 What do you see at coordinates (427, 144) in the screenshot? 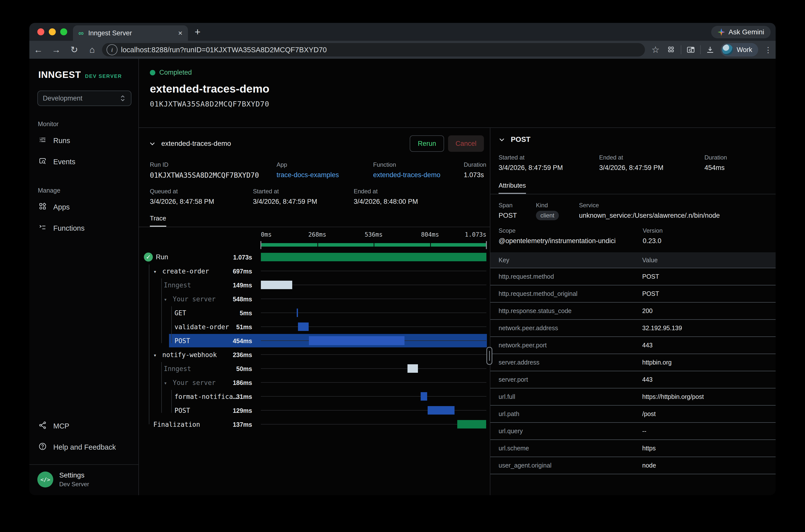
I see `rerun-button: Rerun` at bounding box center [427, 144].